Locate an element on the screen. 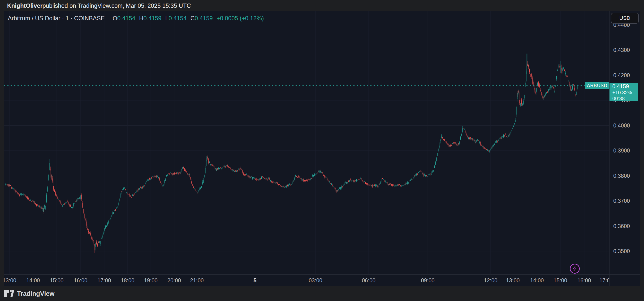  publish-header: KnightOliver published on TradingView.co… is located at coordinates (322, 5).